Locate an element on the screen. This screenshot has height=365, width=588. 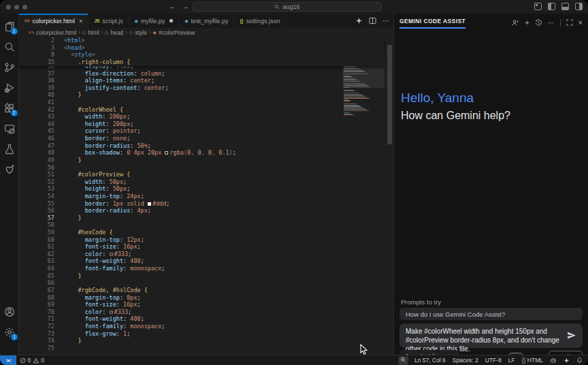
code-line-60: 60 margin-top: 12px; is located at coordinates (206, 240).